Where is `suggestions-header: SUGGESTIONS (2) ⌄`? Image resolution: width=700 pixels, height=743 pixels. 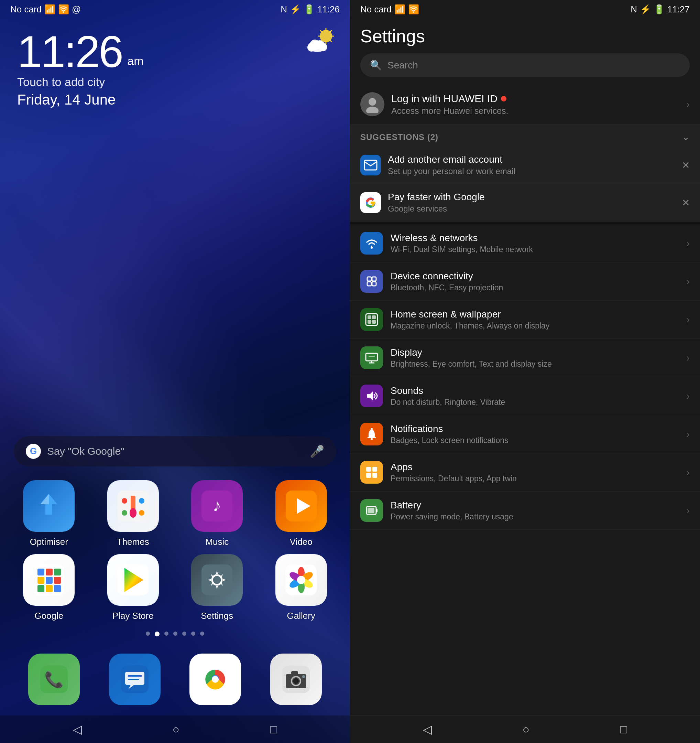 suggestions-header: SUGGESTIONS (2) ⌄ is located at coordinates (525, 136).